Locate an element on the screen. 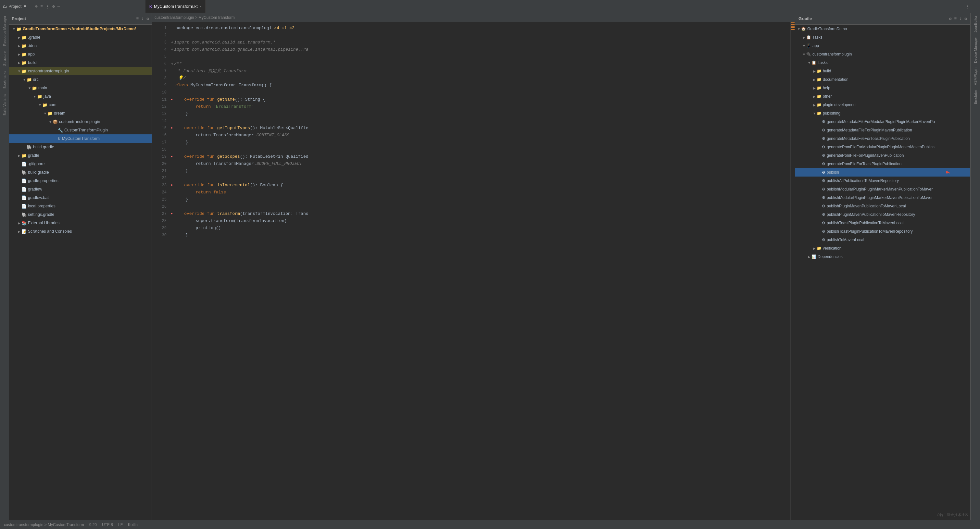 The image size is (980, 529). tab-mycustomtransform: K MyCustomTransform.kt × is located at coordinates (176, 6).